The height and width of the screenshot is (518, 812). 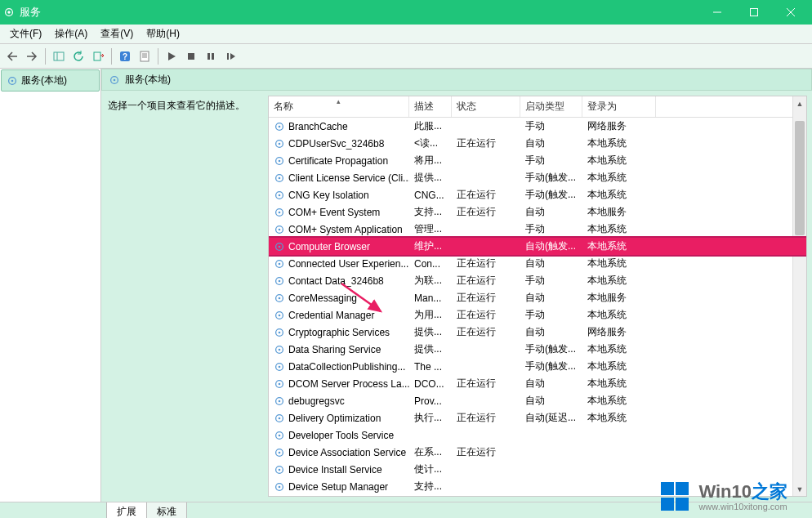 What do you see at coordinates (172, 56) in the screenshot?
I see `start-service-button` at bounding box center [172, 56].